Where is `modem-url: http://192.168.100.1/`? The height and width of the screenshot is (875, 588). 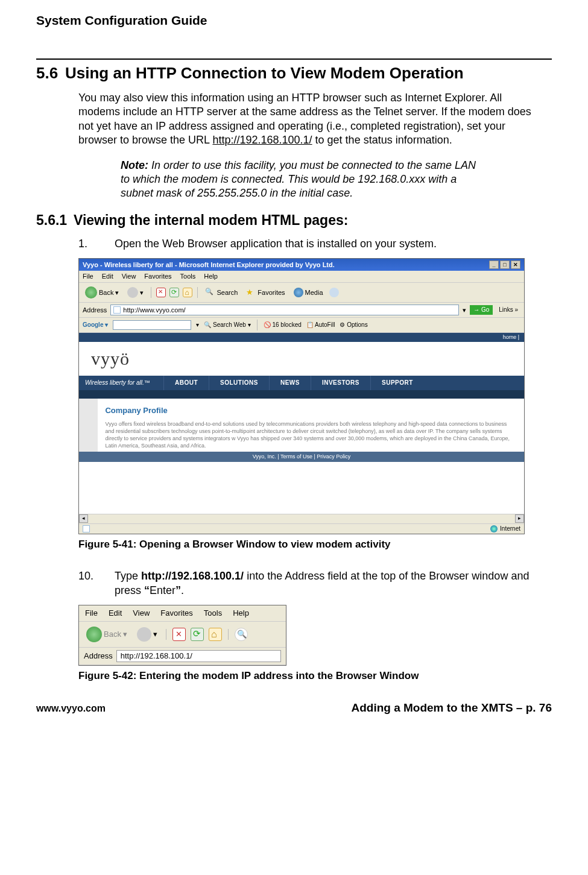 modem-url: http://192.168.100.1/ is located at coordinates (262, 140).